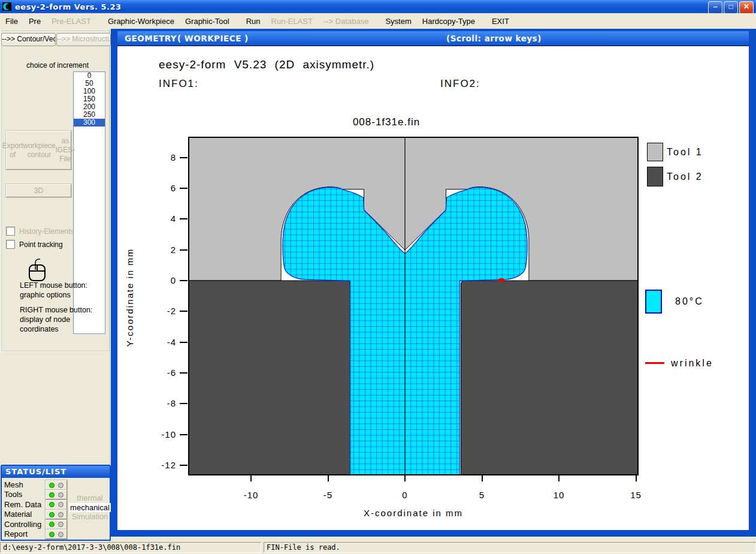  Describe the element at coordinates (90, 517) in the screenshot. I see `mode-simulation: Simulation` at that location.